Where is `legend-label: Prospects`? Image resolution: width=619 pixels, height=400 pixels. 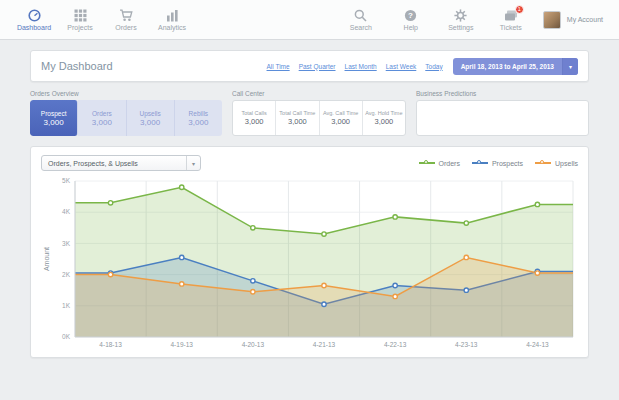 legend-label: Prospects is located at coordinates (508, 164).